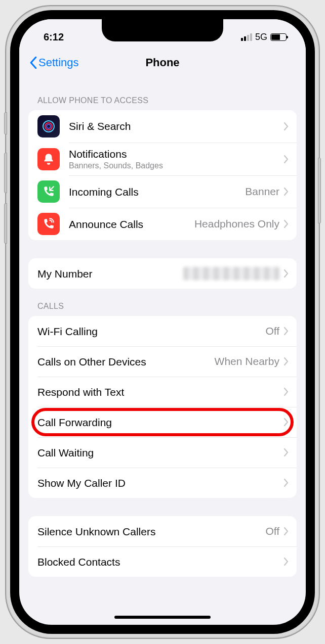  I want to click on row-calls-other-devices: Calls on Other Devices When Nearby, so click(162, 361).